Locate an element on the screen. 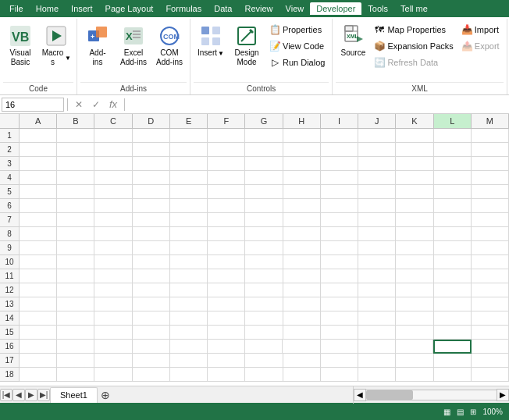 The width and height of the screenshot is (509, 420). cell-r14-c9 is located at coordinates (377, 319).